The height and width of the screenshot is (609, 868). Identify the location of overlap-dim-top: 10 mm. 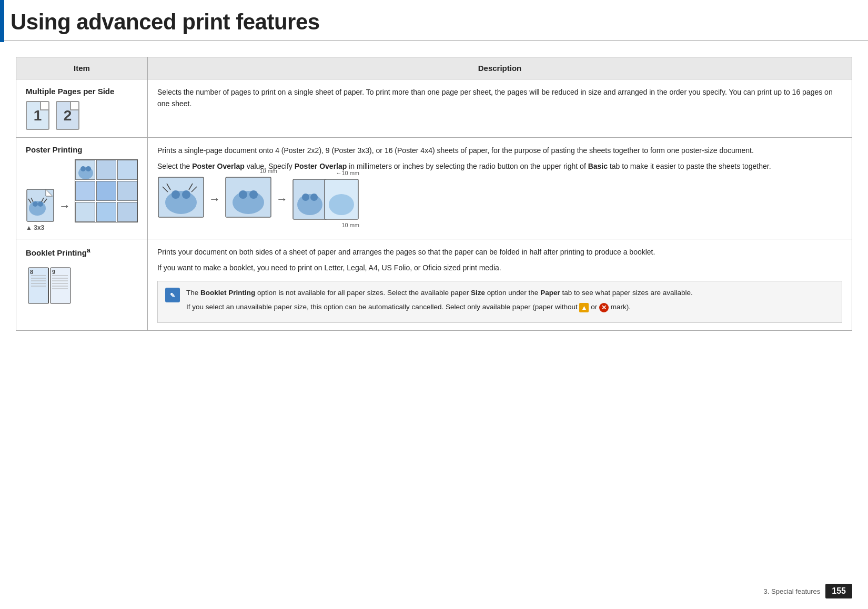
(268, 171).